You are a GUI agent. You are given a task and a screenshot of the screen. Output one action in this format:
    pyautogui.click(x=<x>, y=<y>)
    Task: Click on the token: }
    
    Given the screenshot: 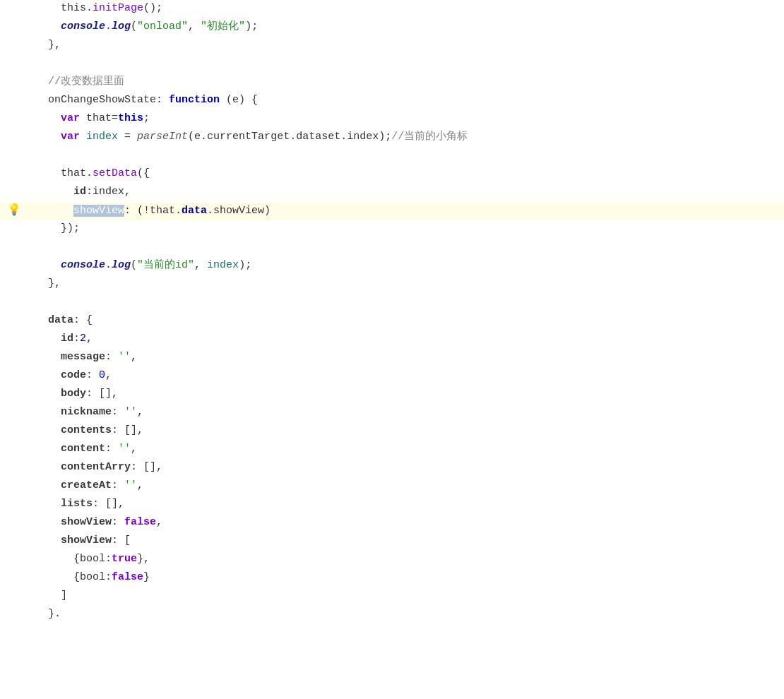 What is the action you would take?
    pyautogui.click(x=147, y=578)
    